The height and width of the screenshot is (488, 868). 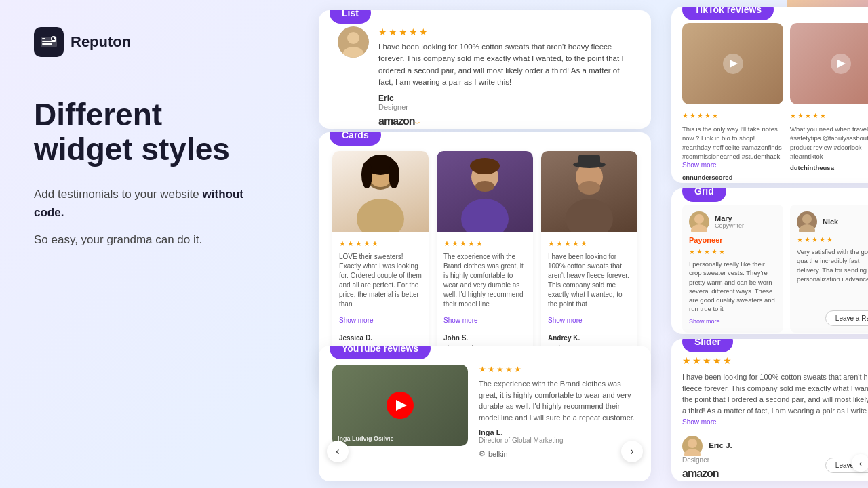 What do you see at coordinates (732, 252) in the screenshot?
I see `grid-1-stars: ★ ★ ★ ★ ★` at bounding box center [732, 252].